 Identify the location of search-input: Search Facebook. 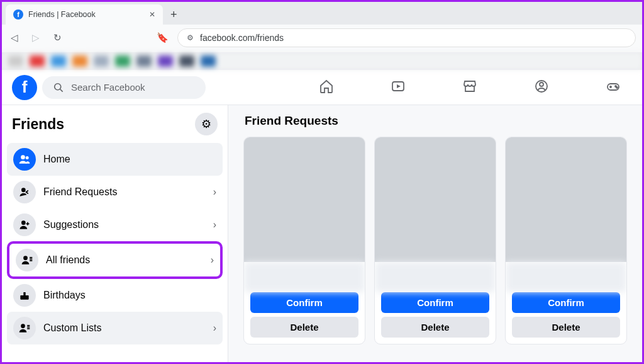
(124, 88).